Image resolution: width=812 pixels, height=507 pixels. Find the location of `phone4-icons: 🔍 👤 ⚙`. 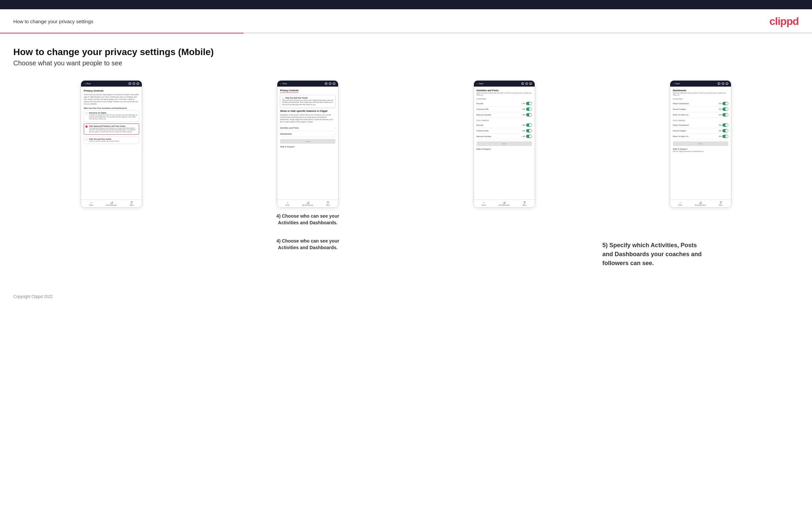

phone4-icons: 🔍 👤 ⚙ is located at coordinates (723, 83).